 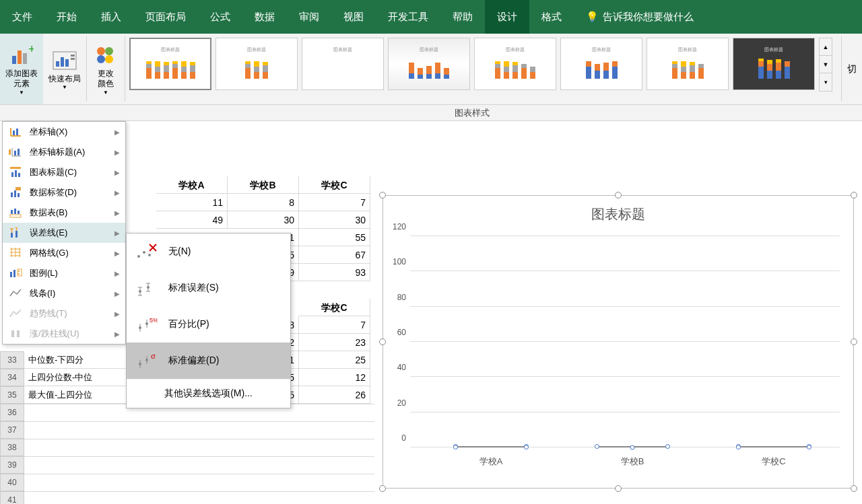 What do you see at coordinates (106, 69) in the screenshot?
I see `change-colors-button: 更改 颜色 ▼` at bounding box center [106, 69].